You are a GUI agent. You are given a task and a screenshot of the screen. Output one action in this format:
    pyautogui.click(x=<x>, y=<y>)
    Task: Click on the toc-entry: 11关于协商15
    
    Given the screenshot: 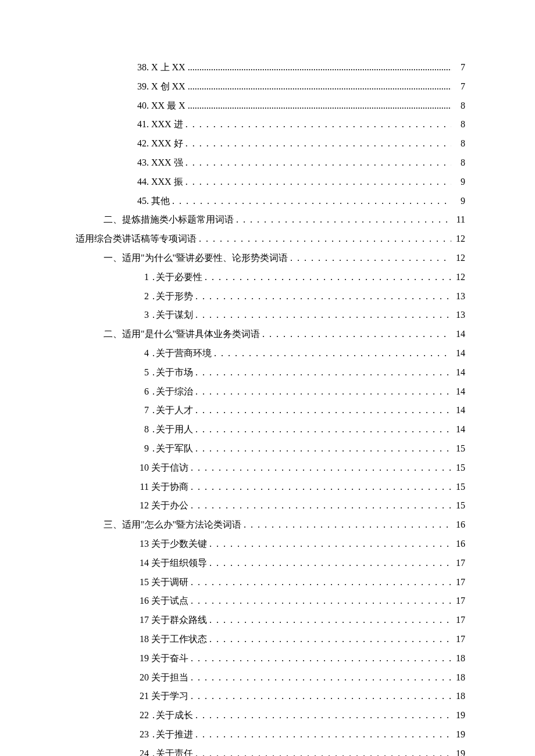 What is the action you would take?
    pyautogui.click(x=270, y=487)
    